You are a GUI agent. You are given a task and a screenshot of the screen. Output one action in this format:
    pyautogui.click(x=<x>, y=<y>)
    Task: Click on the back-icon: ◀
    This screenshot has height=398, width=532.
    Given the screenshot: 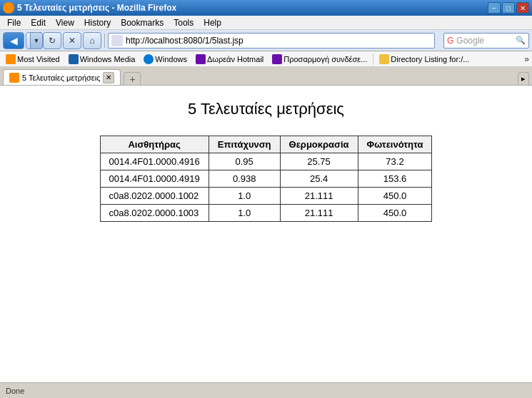 What is the action you would take?
    pyautogui.click(x=14, y=41)
    